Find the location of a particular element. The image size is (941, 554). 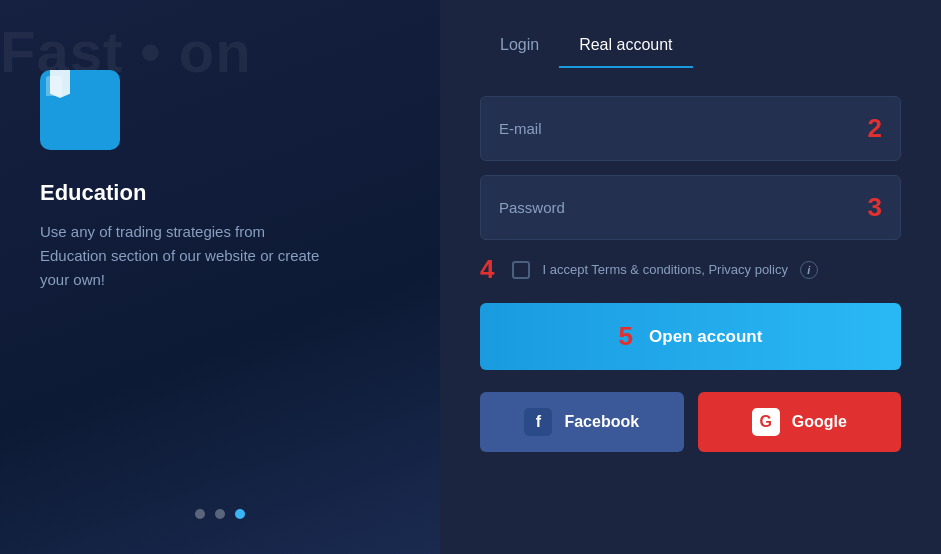

google-login-button: G Google is located at coordinates (800, 422).